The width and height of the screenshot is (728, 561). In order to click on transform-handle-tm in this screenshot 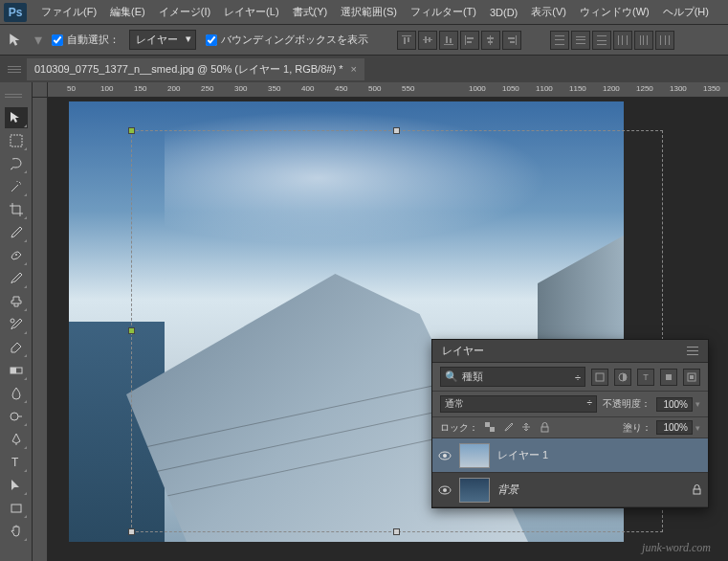, I will do `click(396, 130)`.